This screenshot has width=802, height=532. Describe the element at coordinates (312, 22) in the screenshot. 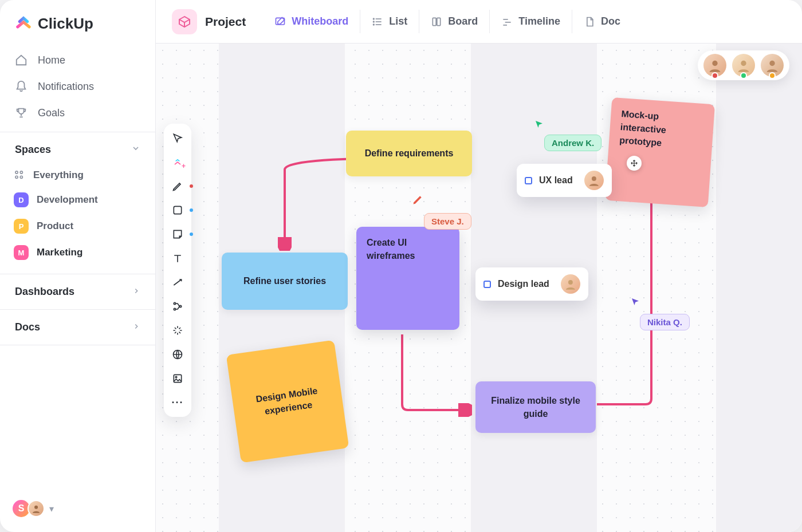

I see `tab-whiteboard: Whiteboard` at that location.